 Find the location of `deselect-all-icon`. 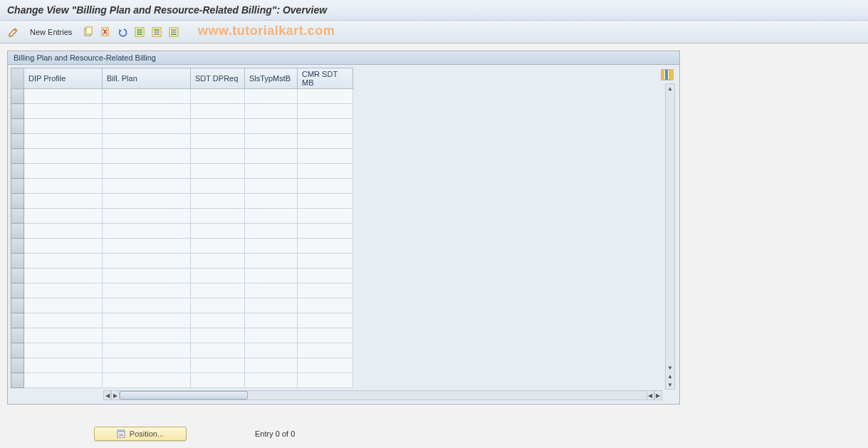

deselect-all-icon is located at coordinates (174, 32).